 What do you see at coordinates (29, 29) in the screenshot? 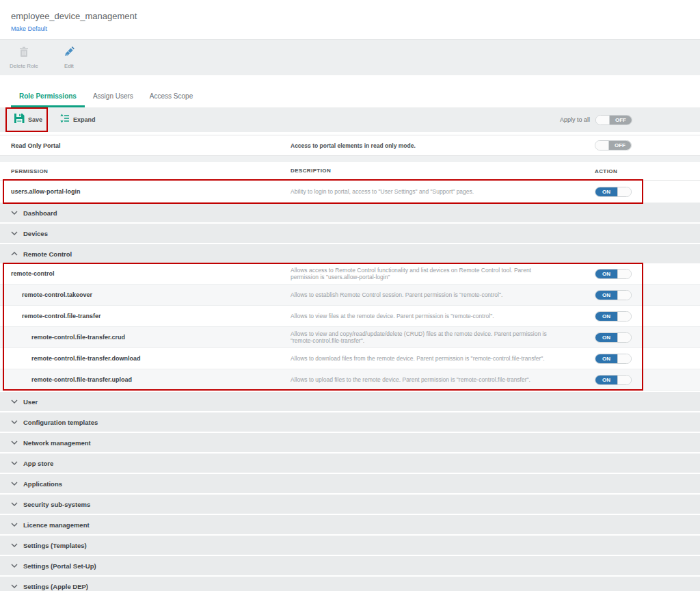
I see `make-default-link: Make Default` at bounding box center [29, 29].